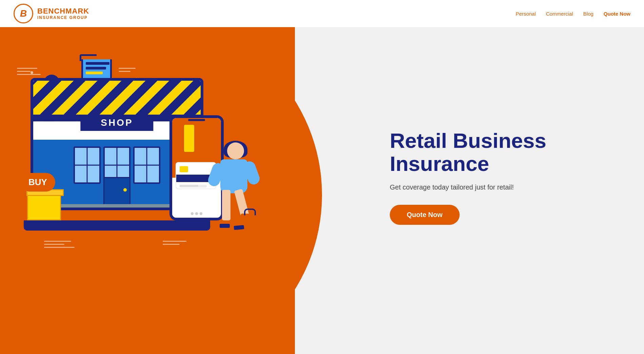 Image resolution: width=644 pixels, height=354 pixels. I want to click on nav: Personal Commercial Blog Quote Now, so click(573, 14).